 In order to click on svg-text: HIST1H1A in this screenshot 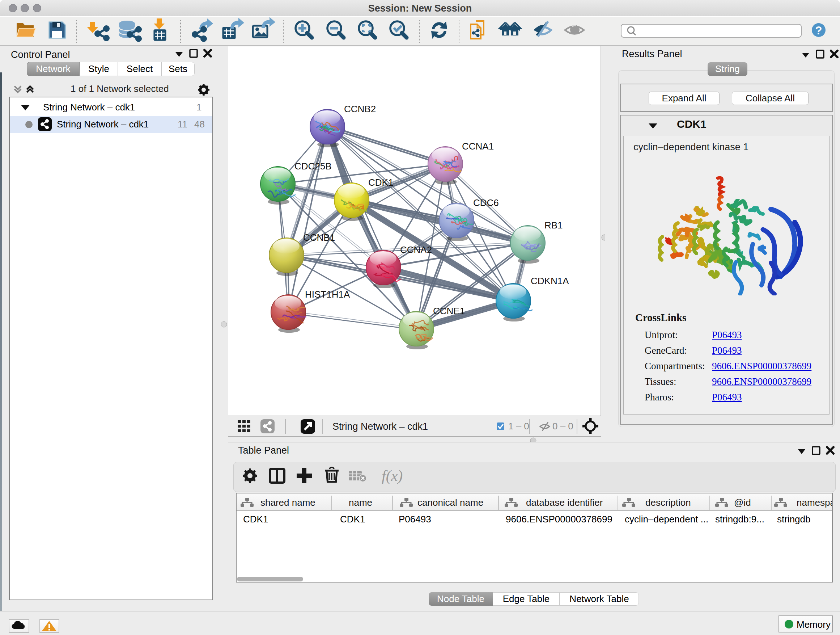, I will do `click(327, 294)`.